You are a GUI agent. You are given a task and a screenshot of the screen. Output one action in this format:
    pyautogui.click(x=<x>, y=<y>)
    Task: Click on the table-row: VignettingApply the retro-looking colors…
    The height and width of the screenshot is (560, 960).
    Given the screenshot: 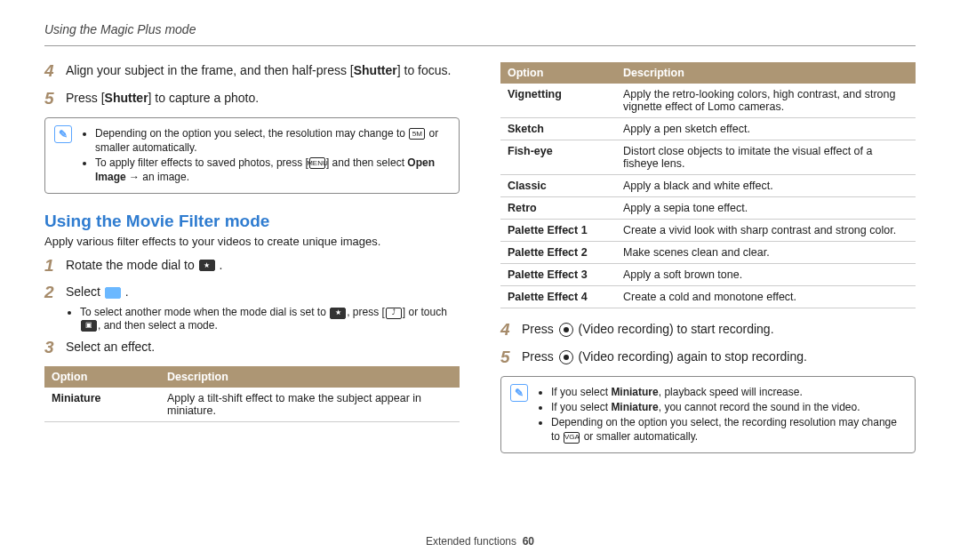 What is the action you would take?
    pyautogui.click(x=708, y=101)
    